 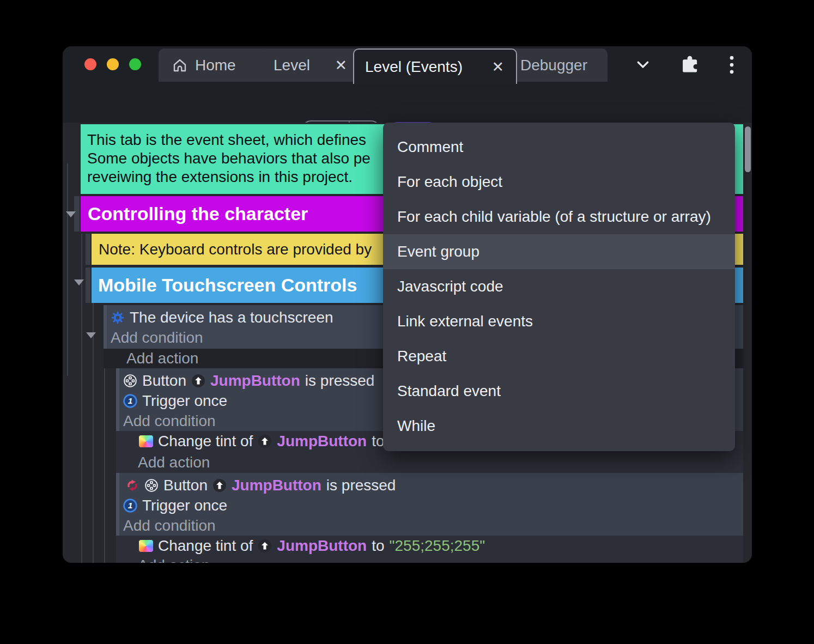 What do you see at coordinates (557, 65) in the screenshot?
I see `tab-debugger: Debugger` at bounding box center [557, 65].